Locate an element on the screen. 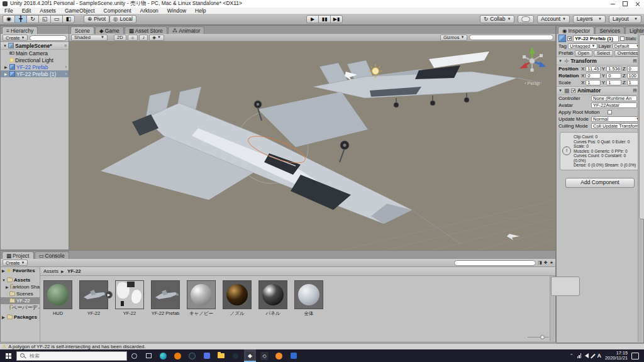 The image size is (644, 362). tab-asset-store: ▦Asset Store is located at coordinates (146, 30).